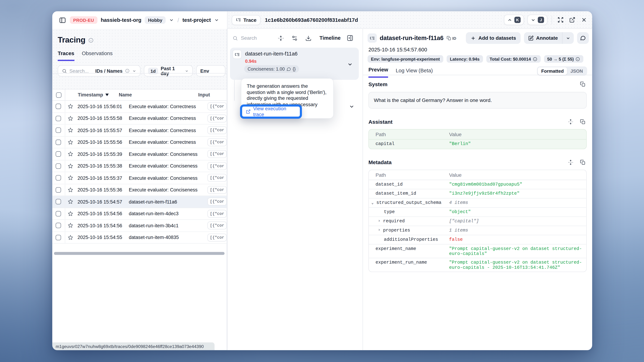 Image resolution: width=644 pixels, height=362 pixels. Describe the element at coordinates (543, 38) in the screenshot. I see `annotate-button: Annotate` at that location.